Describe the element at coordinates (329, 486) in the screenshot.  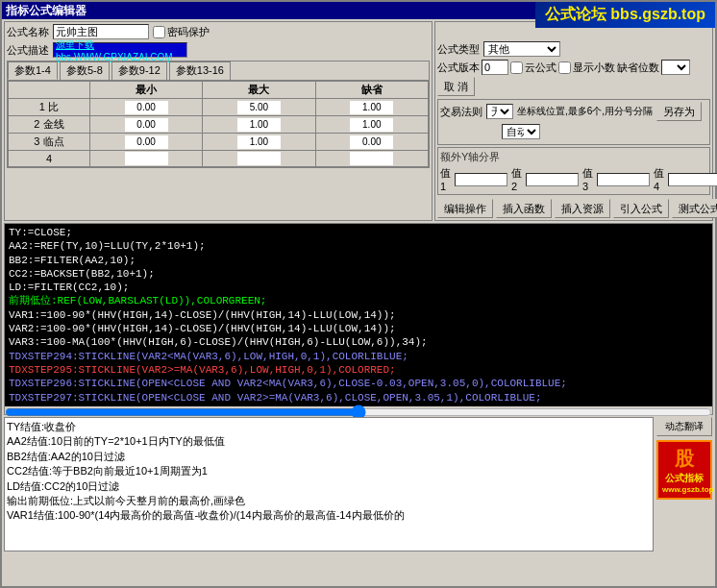
I see `desc-line-4: LD结值:CC2的10日过滤` at that location.